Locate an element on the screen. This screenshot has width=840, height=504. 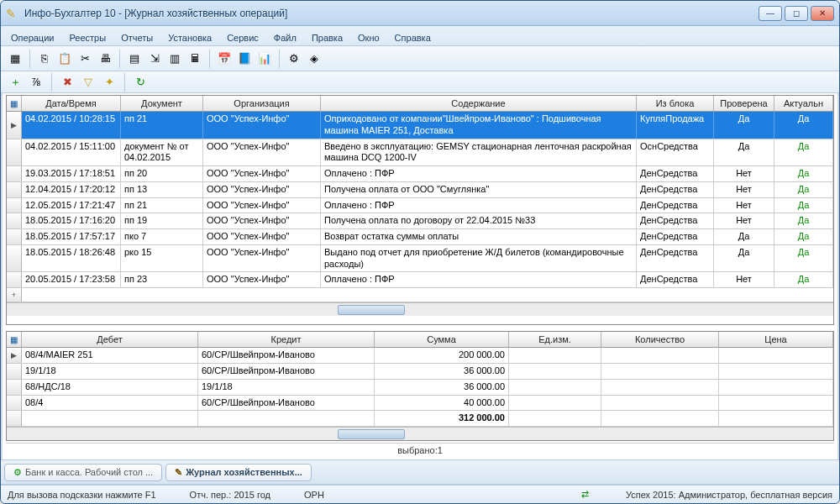
cell: 04.02.2015 / 15:11:00 is located at coordinates (71, 153).